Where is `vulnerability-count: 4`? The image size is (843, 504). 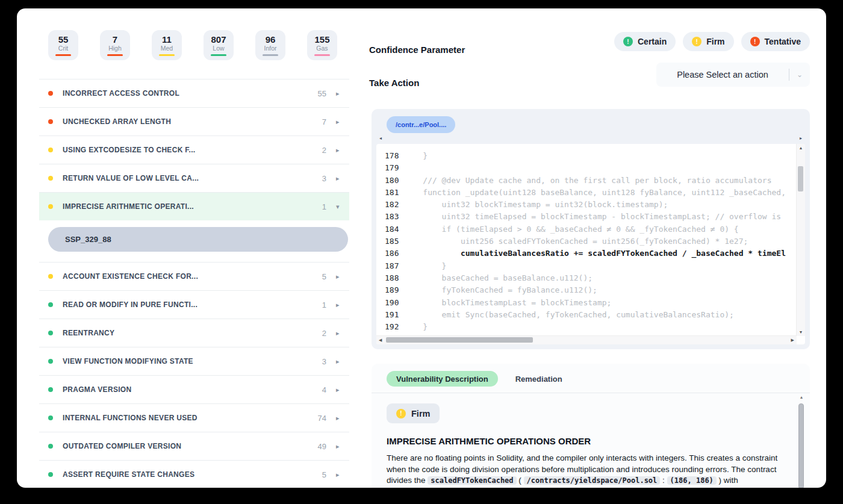
vulnerability-count: 4 is located at coordinates (324, 390).